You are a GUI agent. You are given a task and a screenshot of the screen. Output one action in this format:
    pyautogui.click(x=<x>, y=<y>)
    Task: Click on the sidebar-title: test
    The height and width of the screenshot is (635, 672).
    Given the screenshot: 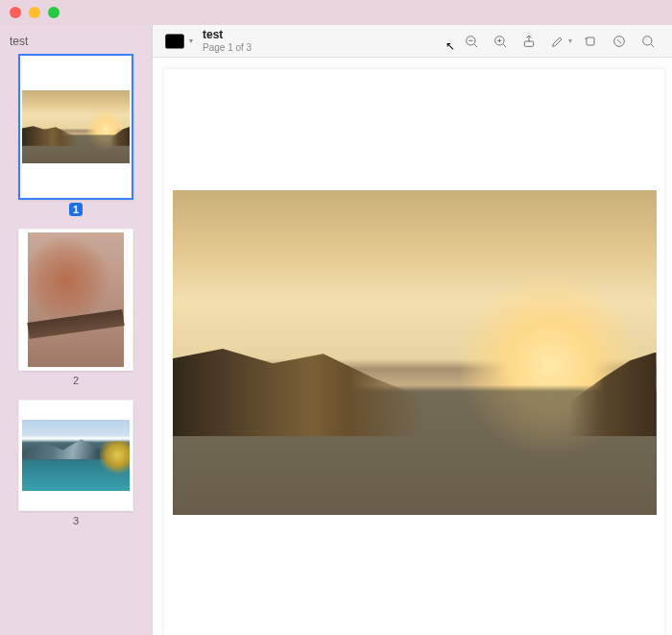 What is the action you would take?
    pyautogui.click(x=76, y=41)
    